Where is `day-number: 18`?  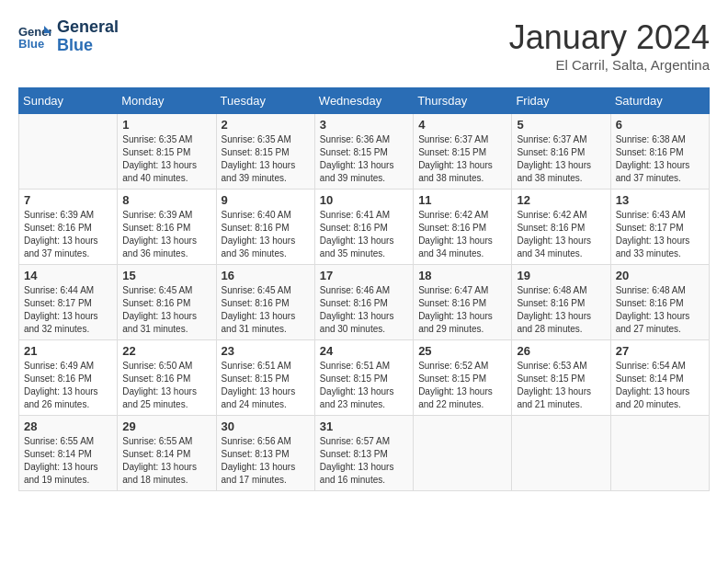
day-number: 18 is located at coordinates (462, 276).